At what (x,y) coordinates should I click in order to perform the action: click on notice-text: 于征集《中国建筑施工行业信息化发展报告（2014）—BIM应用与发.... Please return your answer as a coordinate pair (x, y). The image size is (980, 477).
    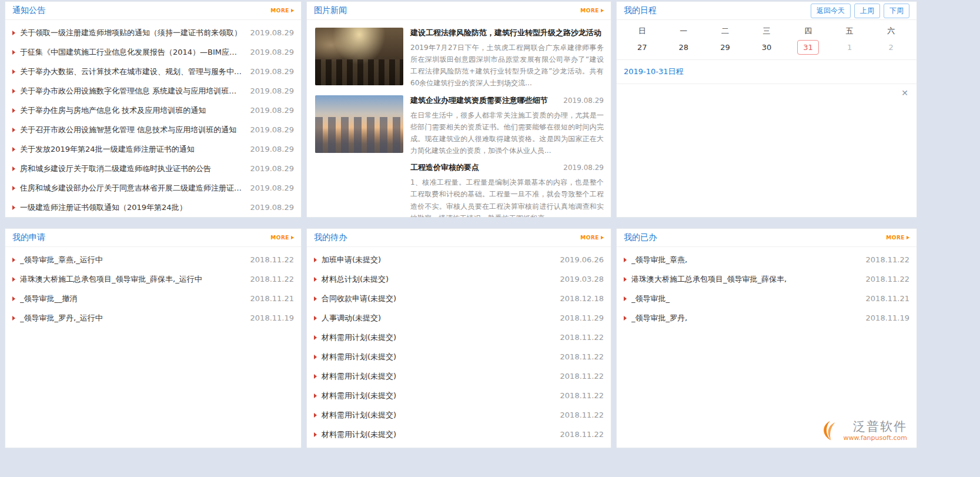
    Looking at the image, I should click on (132, 52).